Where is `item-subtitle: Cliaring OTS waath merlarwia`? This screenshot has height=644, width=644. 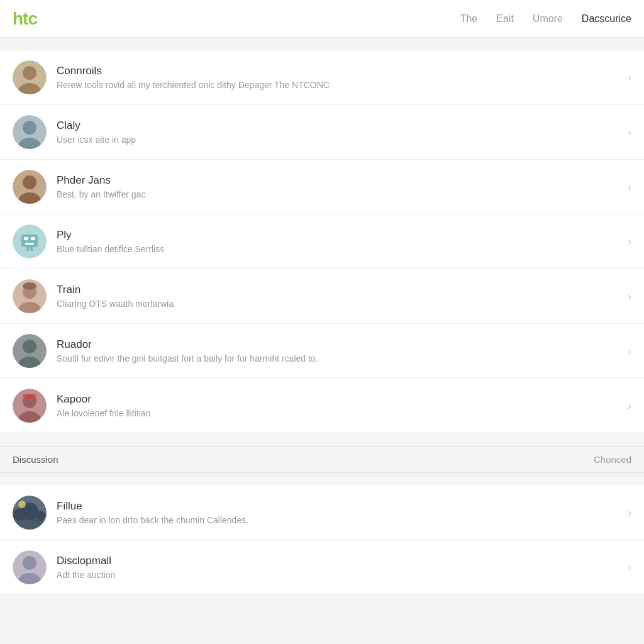 item-subtitle: Cliaring OTS waath merlarwia is located at coordinates (339, 304).